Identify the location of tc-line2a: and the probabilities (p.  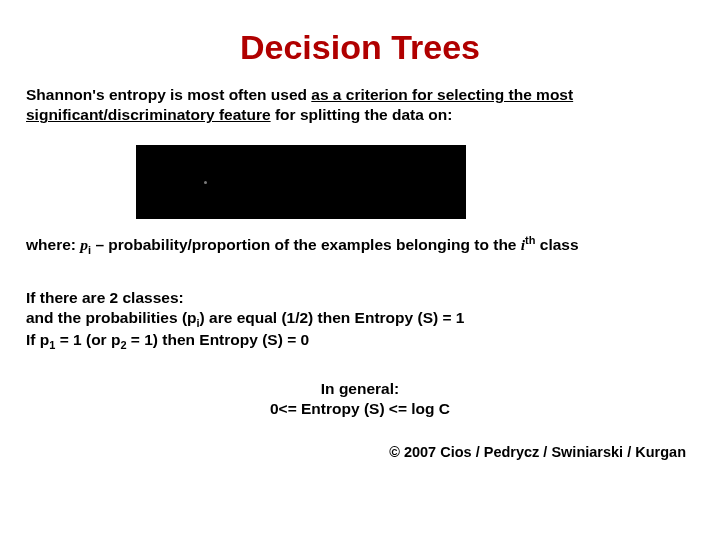
(112, 318).